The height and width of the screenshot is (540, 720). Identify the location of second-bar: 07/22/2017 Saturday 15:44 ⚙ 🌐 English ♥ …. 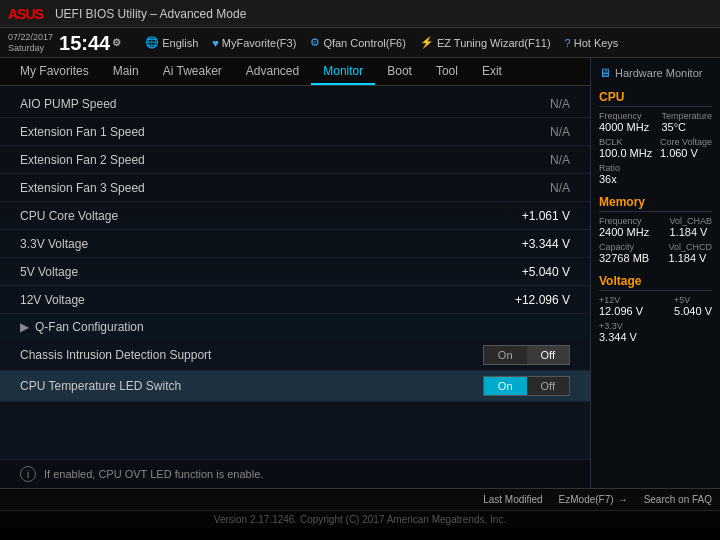
(360, 43).